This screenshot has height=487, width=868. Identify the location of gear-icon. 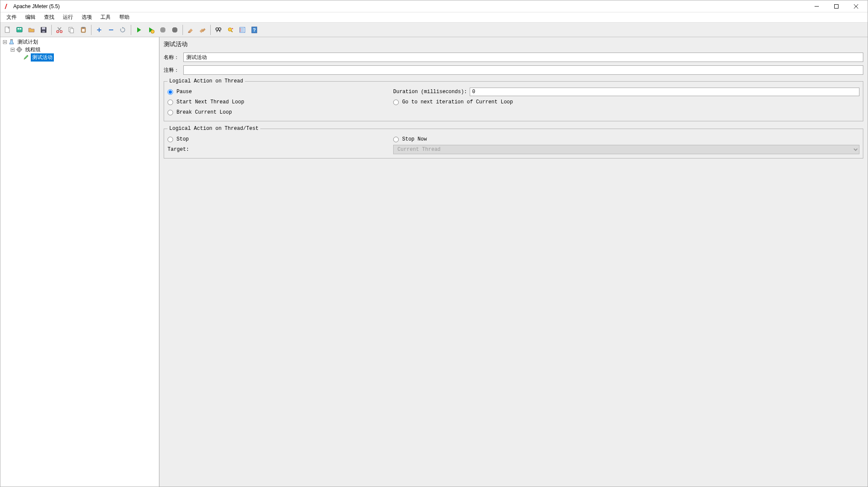
(19, 50).